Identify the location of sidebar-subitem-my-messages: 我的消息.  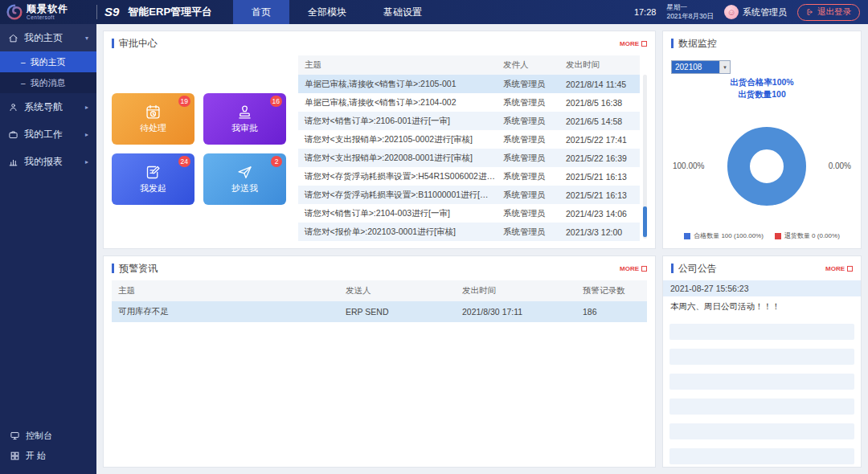
(48, 83).